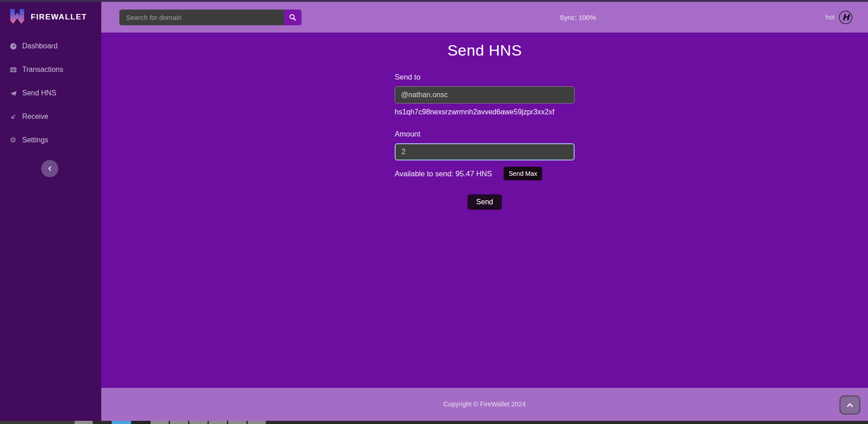  I want to click on footer: Copyright © FireWallet 2024, so click(485, 404).